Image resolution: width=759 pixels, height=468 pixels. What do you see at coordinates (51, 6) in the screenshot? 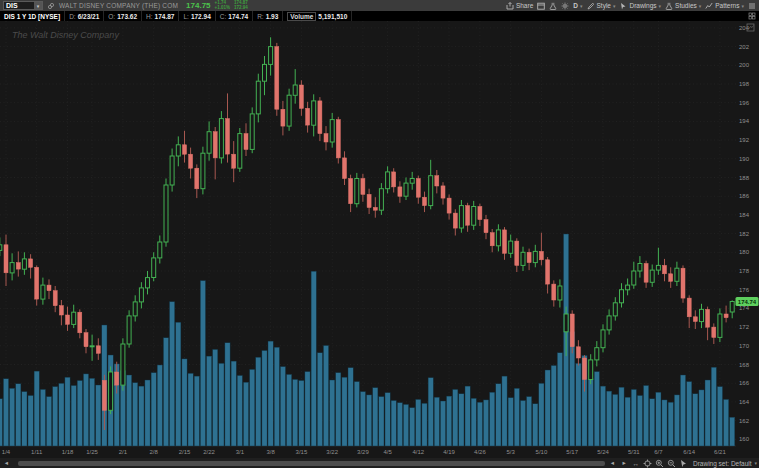
I see `link-icon` at bounding box center [51, 6].